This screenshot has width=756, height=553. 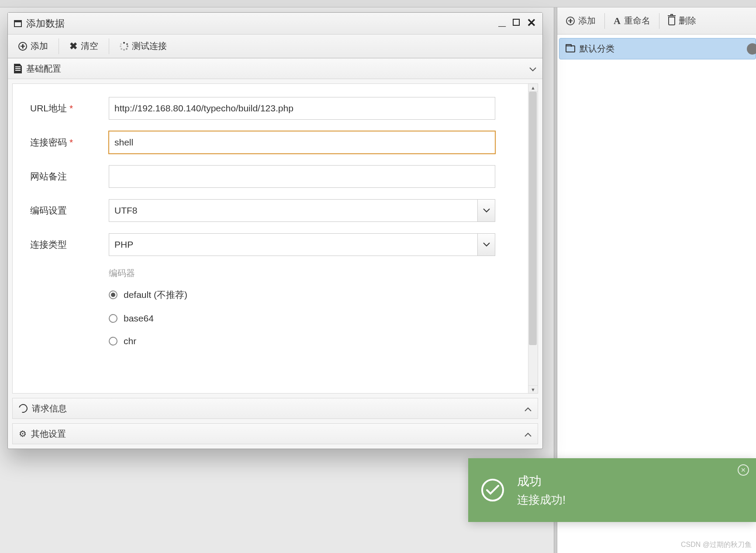 I want to click on window-icon, so click(x=18, y=24).